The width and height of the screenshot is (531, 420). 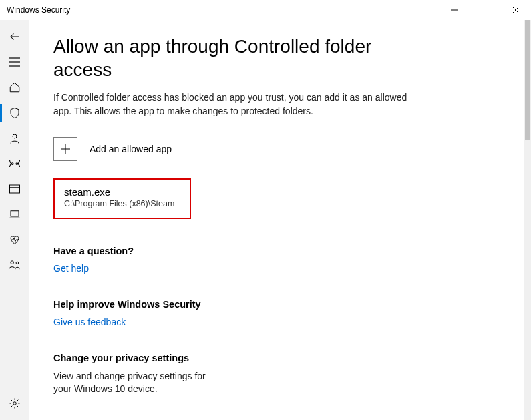 What do you see at coordinates (15, 113) in the screenshot?
I see `shield-icon` at bounding box center [15, 113].